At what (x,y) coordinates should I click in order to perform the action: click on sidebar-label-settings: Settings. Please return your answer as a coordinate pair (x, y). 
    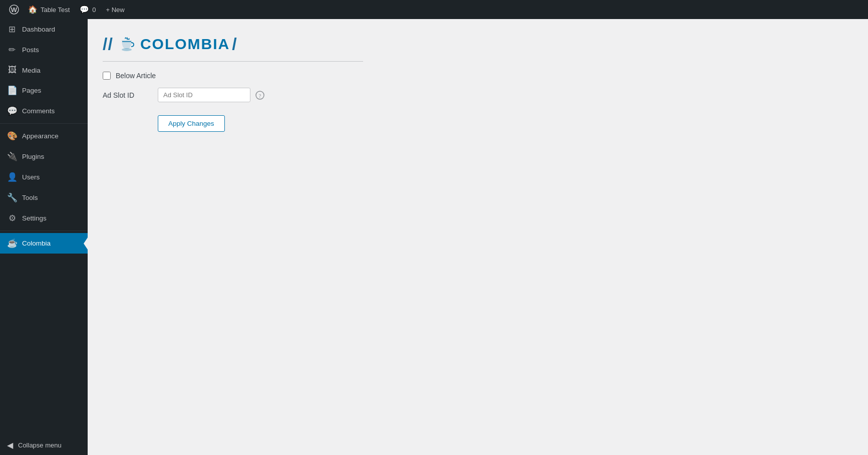
    Looking at the image, I should click on (34, 218).